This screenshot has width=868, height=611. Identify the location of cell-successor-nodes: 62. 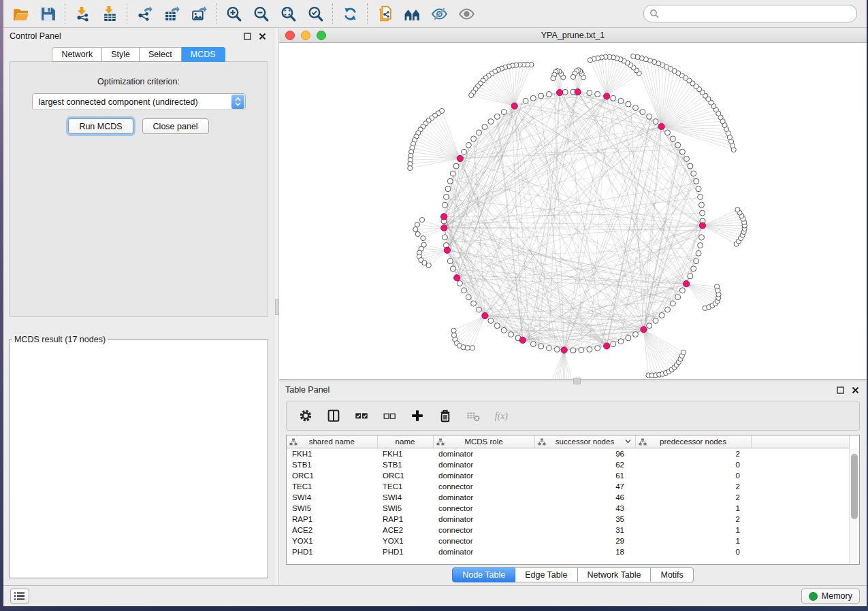
(585, 465).